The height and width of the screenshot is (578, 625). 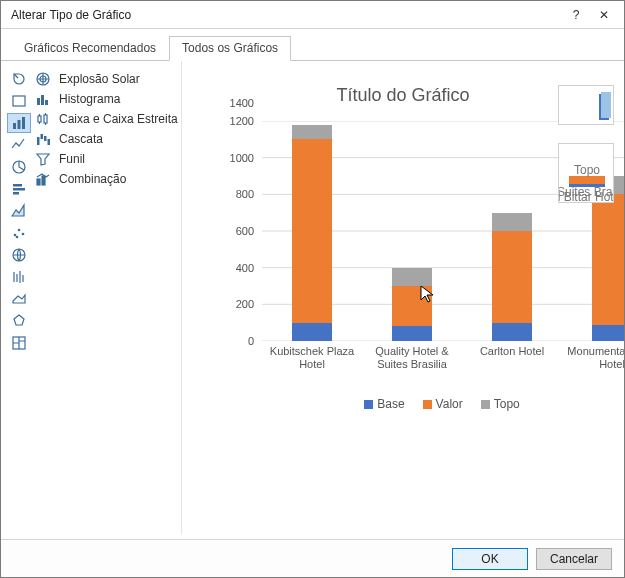 I want to click on ok-button: OK, so click(x=490, y=559).